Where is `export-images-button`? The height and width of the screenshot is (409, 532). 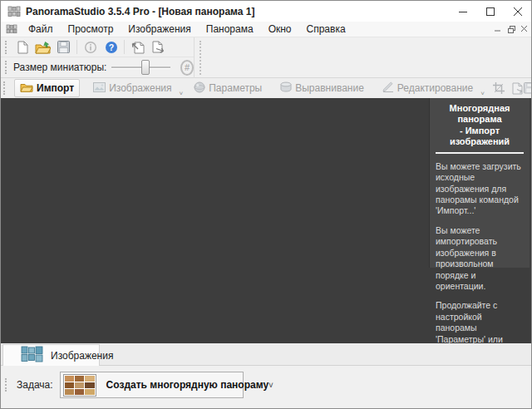 export-images-button is located at coordinates (158, 47).